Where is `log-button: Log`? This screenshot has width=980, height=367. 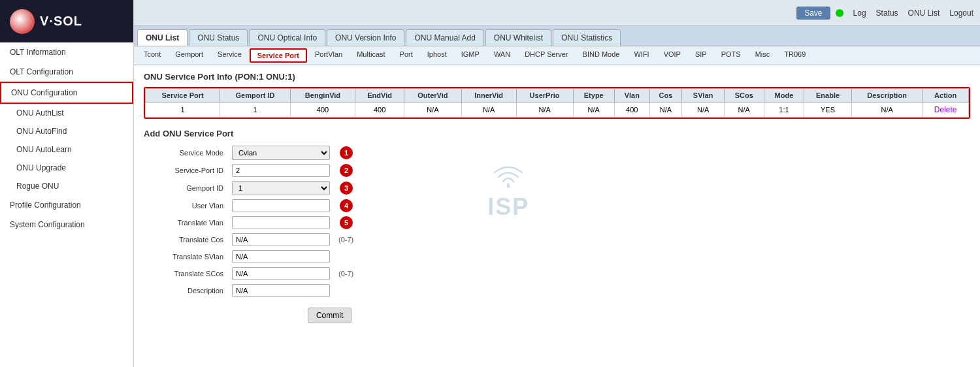 log-button: Log is located at coordinates (860, 13).